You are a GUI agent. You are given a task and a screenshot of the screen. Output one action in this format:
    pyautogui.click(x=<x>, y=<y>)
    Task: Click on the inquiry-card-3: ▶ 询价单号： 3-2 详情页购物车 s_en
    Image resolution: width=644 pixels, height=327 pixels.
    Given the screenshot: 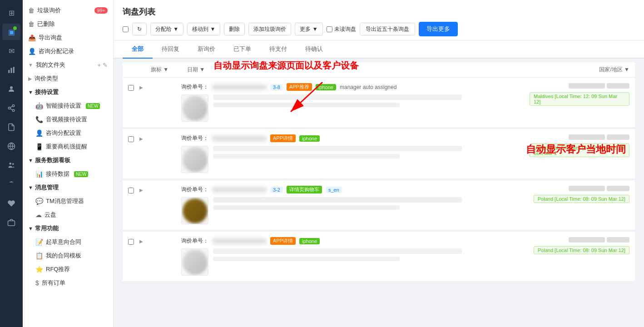 What is the action you would take?
    pyautogui.click(x=379, y=205)
    